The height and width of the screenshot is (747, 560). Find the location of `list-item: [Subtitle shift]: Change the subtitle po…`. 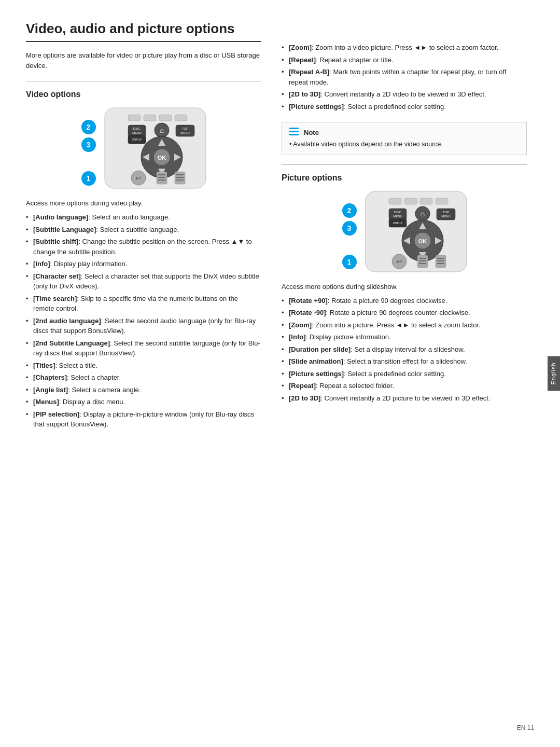

list-item: [Subtitle shift]: Change the subtitle po… is located at coordinates (143, 247).